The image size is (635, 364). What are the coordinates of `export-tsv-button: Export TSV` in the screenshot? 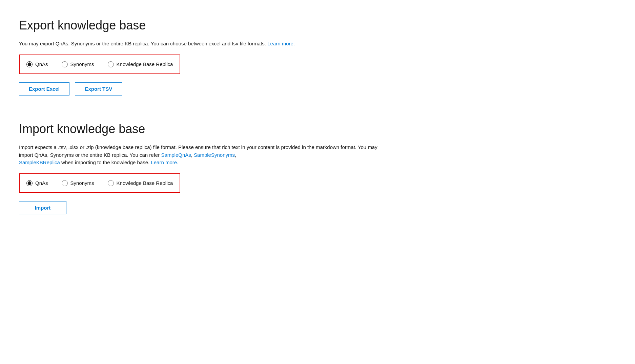 It's located at (99, 89).